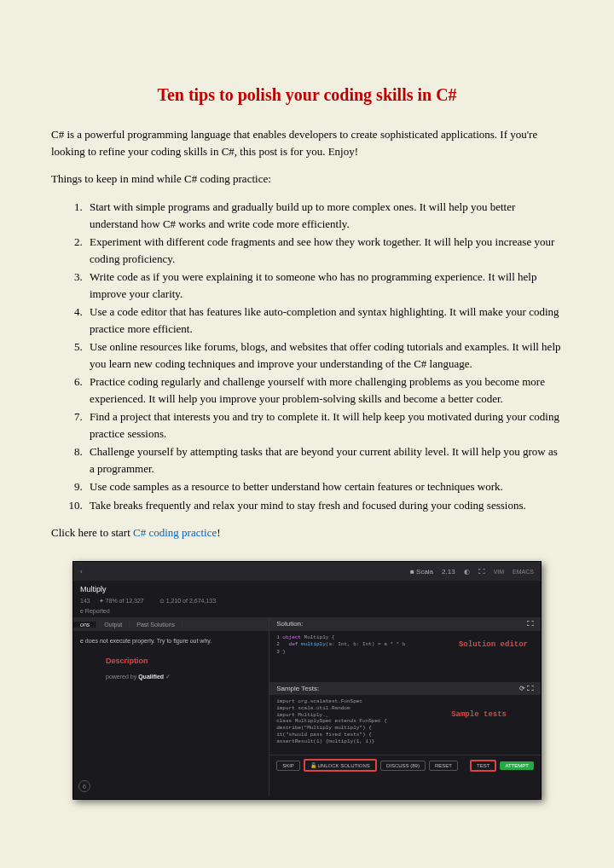 The width and height of the screenshot is (614, 868). What do you see at coordinates (405, 742) in the screenshot?
I see `sample-line: assertResult(1) {multiply(1, 1)}` at bounding box center [405, 742].